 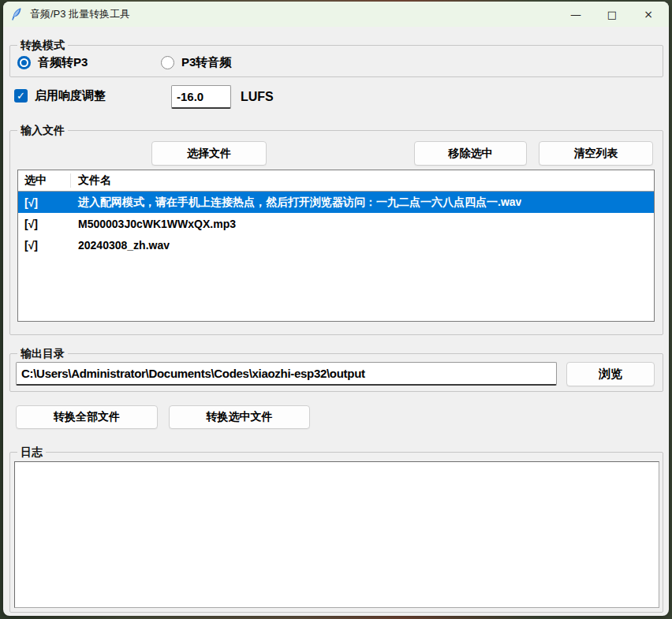 What do you see at coordinates (154, 224) in the screenshot?
I see `row-filename: M500003J0cWK1WWxQX.mp3` at bounding box center [154, 224].